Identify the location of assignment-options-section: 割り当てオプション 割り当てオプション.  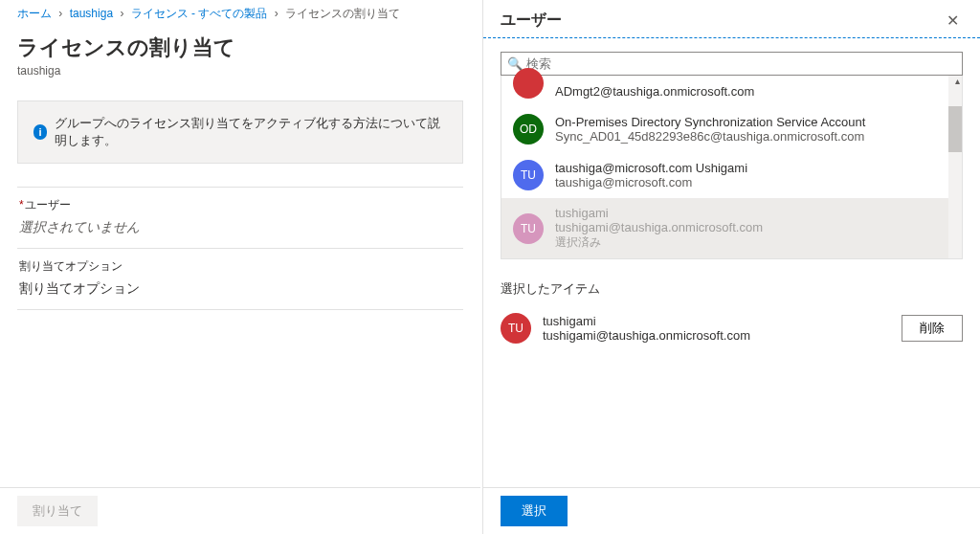
(240, 279).